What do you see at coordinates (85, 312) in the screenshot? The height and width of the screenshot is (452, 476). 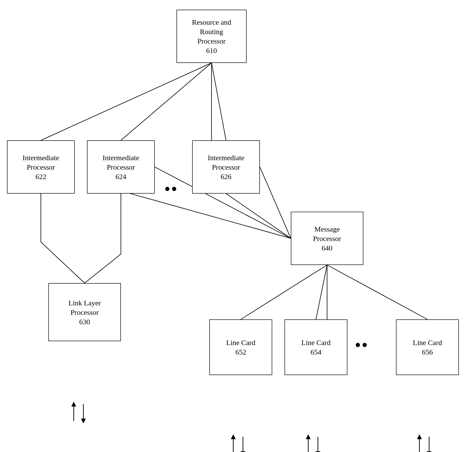 I see `node-llp630-label: Link LayerProcessor630` at bounding box center [85, 312].